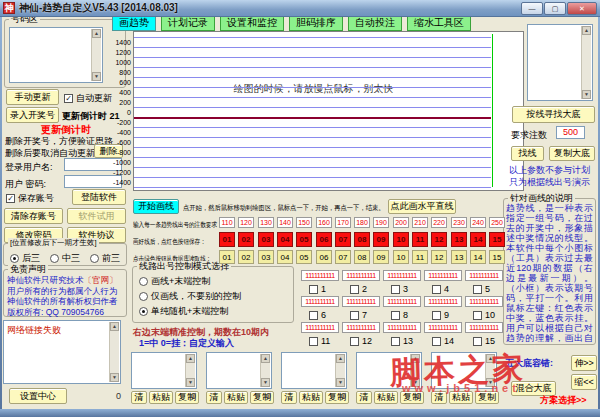 Image resolution: width=600 pixels, height=417 pixels. Describe the element at coordinates (381, 240) in the screenshot. I see `save-line-button-09: 09` at that location.